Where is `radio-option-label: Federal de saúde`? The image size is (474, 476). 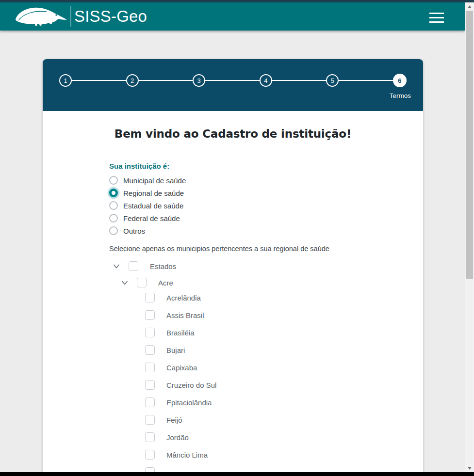 radio-option-label: Federal de saúde is located at coordinates (151, 218).